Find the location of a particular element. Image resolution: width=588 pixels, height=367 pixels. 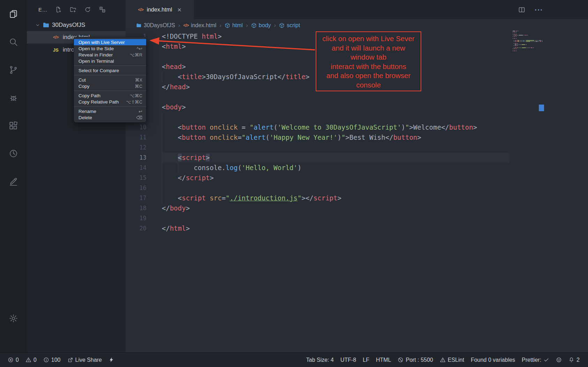

line-number: 17 is located at coordinates (144, 198).